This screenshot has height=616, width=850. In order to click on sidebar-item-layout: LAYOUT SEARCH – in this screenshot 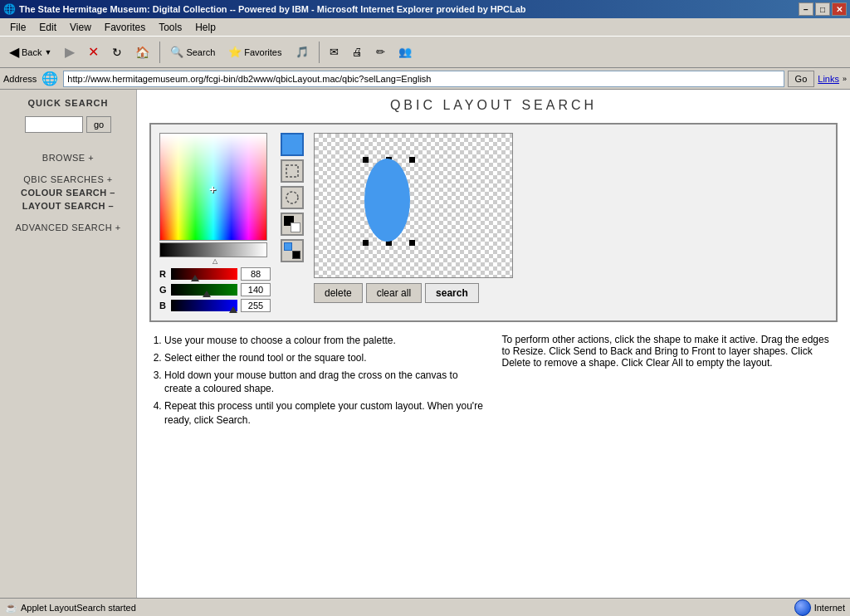, I will do `click(68, 206)`.